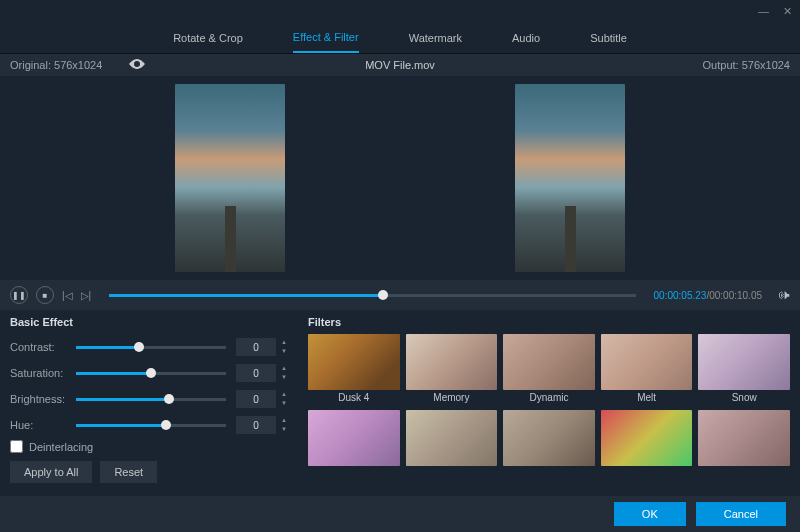  I want to click on tab-watermark: Watermark, so click(436, 38).